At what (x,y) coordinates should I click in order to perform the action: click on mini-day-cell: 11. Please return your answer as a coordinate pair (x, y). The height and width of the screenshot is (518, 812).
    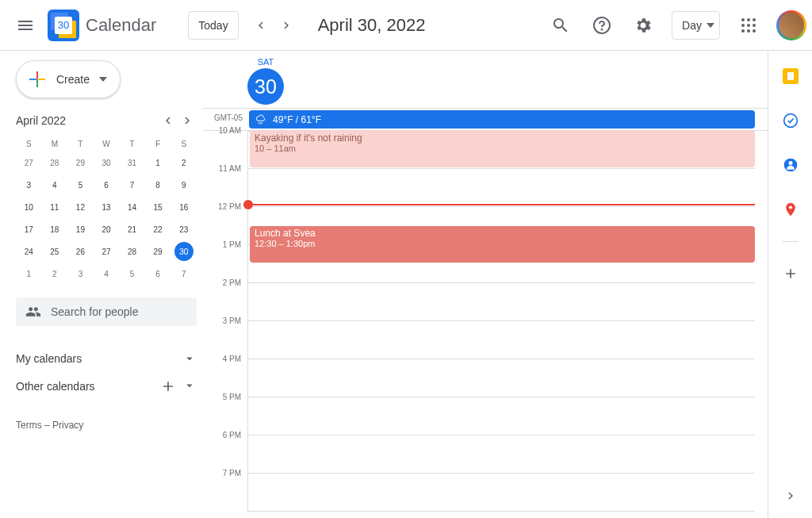
    Looking at the image, I should click on (55, 207).